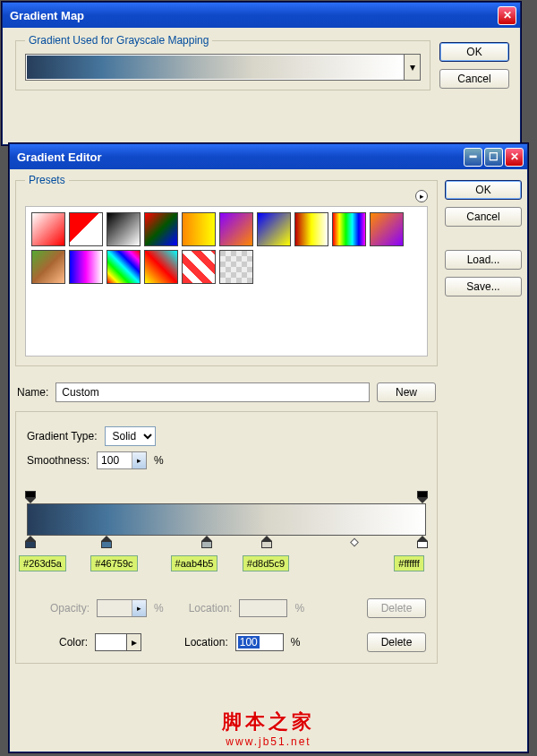 The height and width of the screenshot is (756, 537). I want to click on gradient-map-titlebar: Gradient Map ✕, so click(261, 15).